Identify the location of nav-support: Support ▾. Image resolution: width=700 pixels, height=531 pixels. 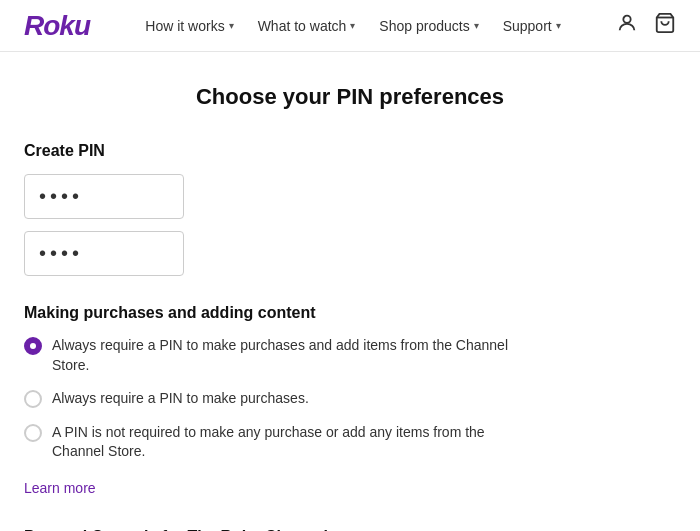
(532, 26).